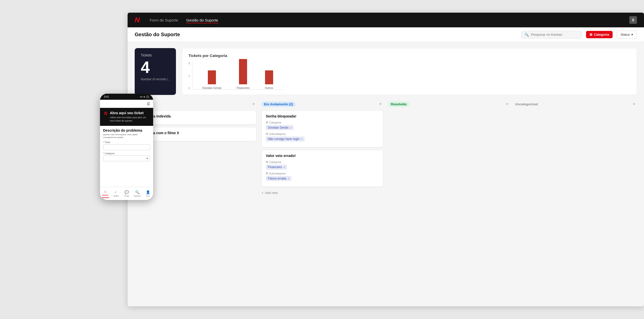 This screenshot has width=644, height=319. What do you see at coordinates (127, 194) in the screenshot?
I see `phone-nav-chat: 💬 Chat` at bounding box center [127, 194].